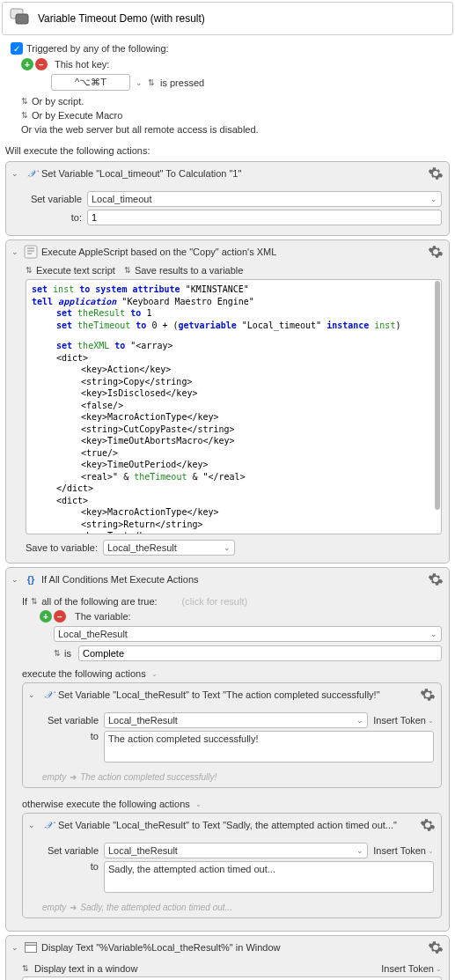 The image size is (455, 980). Describe the element at coordinates (98, 48) in the screenshot. I see `trigger-header-label: Triggered by any of the following:` at that location.